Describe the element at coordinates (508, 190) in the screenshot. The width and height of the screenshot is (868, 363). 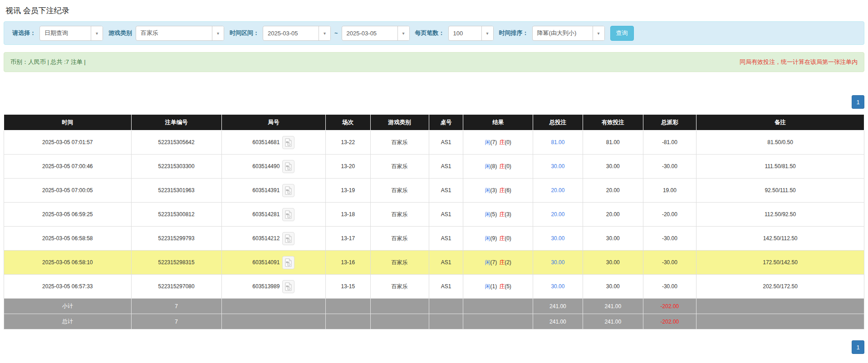
I see `result-banker-count: (6)` at that location.